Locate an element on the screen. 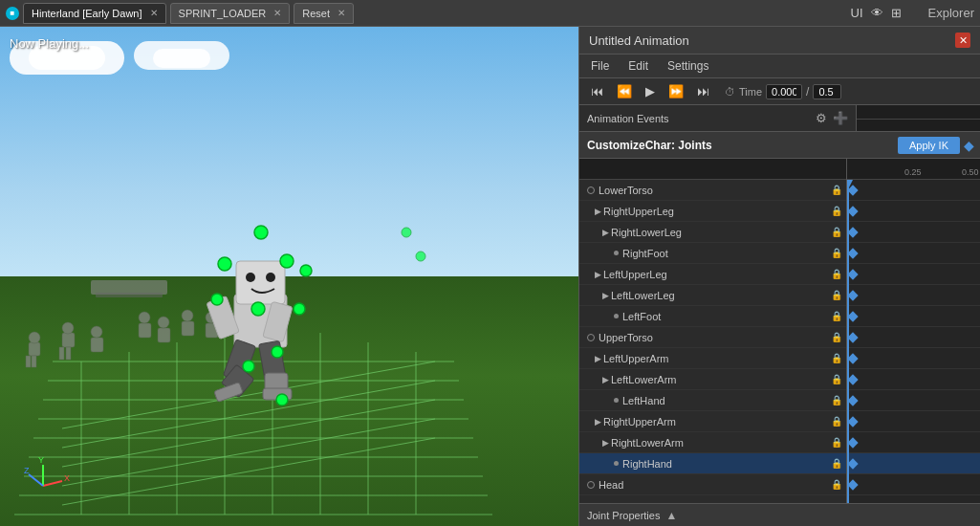  kf-row-left-lower-arm is located at coordinates (914, 380).